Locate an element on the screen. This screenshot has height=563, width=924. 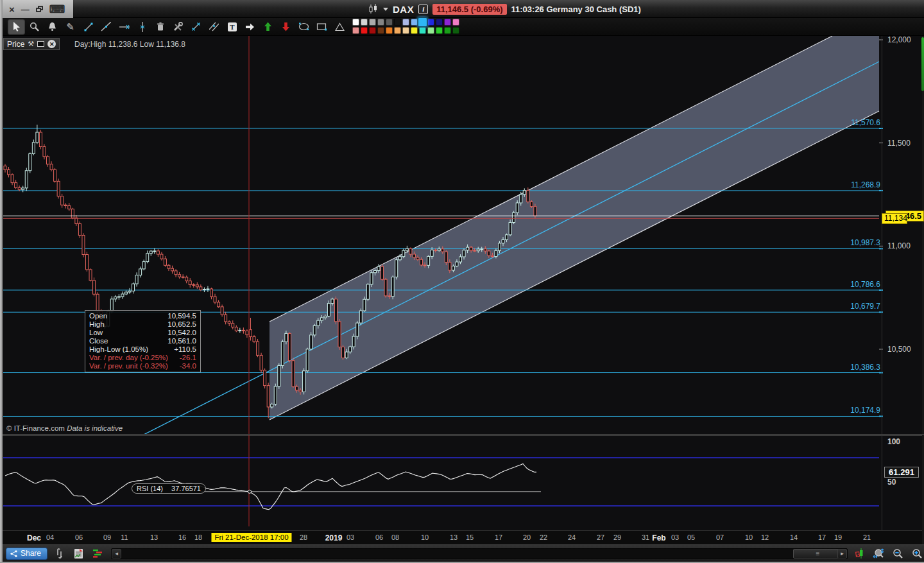
arrow-up-tool-icon is located at coordinates (268, 27).